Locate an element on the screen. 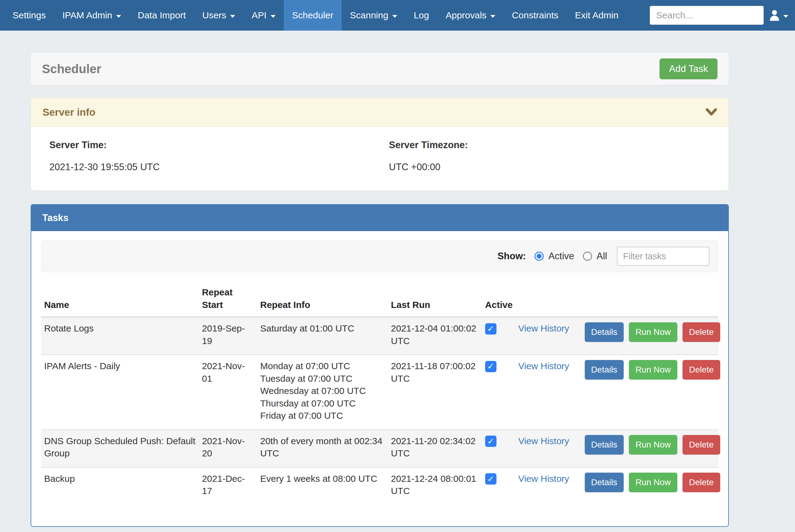  server-timezone-label: Server Timezone: is located at coordinates (559, 145).